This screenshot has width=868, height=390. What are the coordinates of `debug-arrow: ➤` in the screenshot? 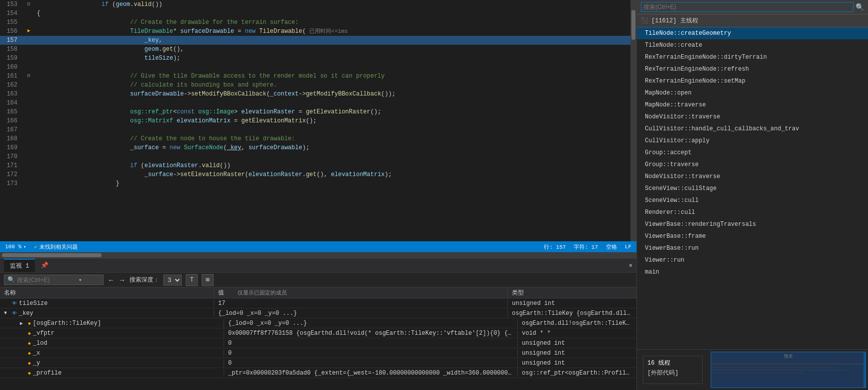 It's located at (28, 31).